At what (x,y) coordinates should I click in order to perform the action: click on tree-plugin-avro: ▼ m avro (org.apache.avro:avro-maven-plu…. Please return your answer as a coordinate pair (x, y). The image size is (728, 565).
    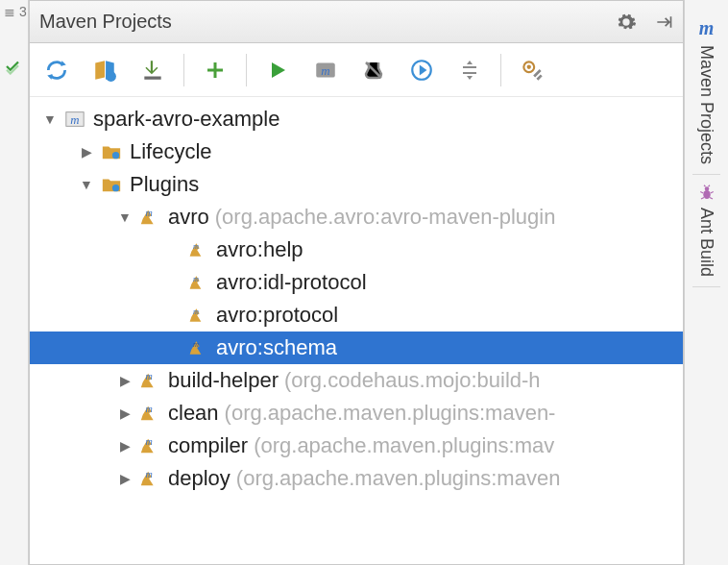
    Looking at the image, I should click on (356, 217).